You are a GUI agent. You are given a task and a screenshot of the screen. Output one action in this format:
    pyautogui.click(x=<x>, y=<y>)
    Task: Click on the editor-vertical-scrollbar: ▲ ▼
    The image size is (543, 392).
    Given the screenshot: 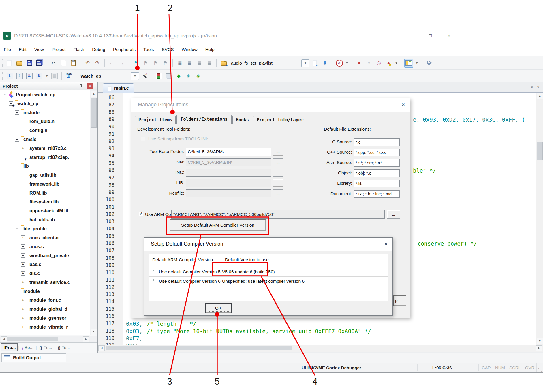 What is the action you would take?
    pyautogui.click(x=539, y=218)
    